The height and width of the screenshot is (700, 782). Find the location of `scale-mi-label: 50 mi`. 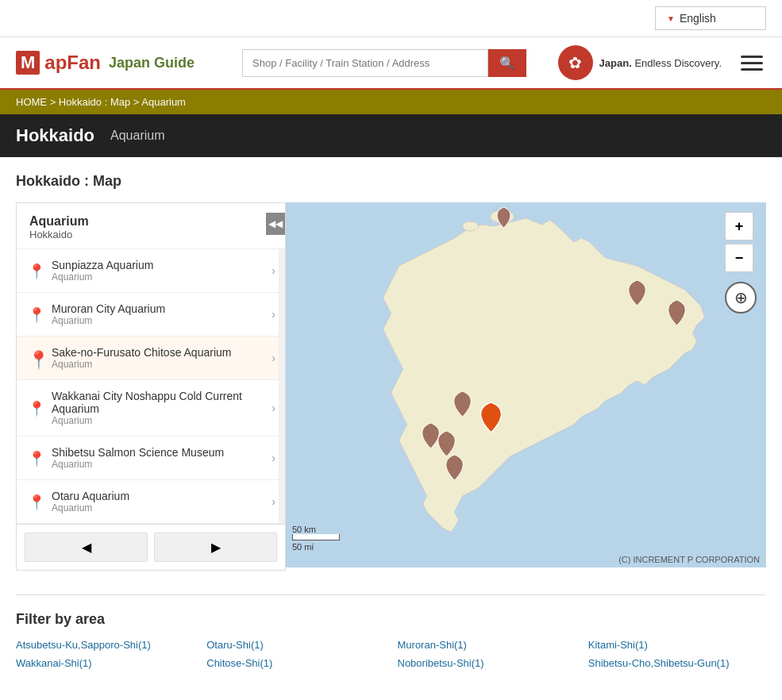

scale-mi-label: 50 mi is located at coordinates (316, 547).